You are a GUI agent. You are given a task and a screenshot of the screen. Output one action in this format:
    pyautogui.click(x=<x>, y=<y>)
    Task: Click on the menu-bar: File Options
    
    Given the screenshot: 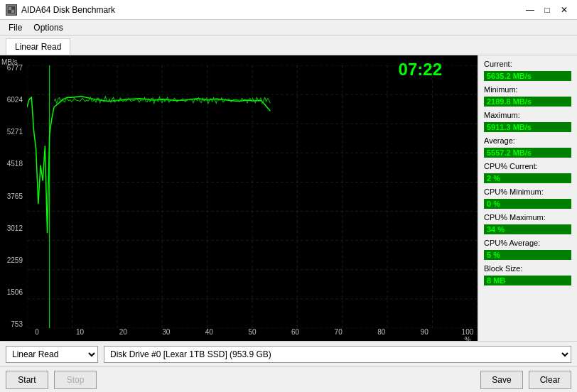 What is the action you would take?
    pyautogui.click(x=288, y=28)
    